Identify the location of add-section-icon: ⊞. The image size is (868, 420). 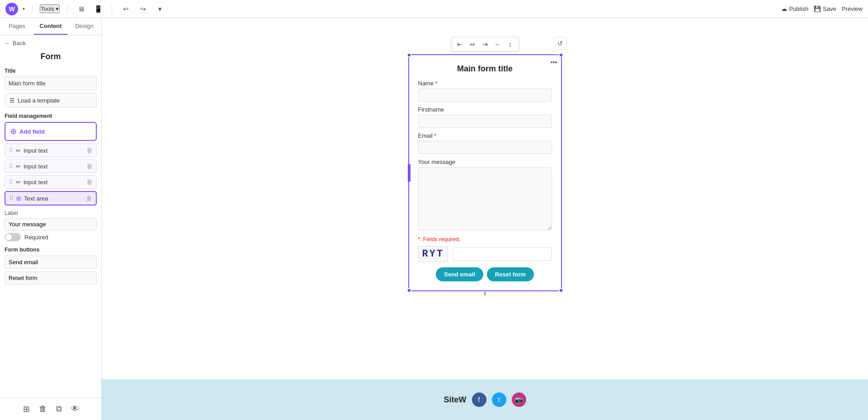
(26, 409).